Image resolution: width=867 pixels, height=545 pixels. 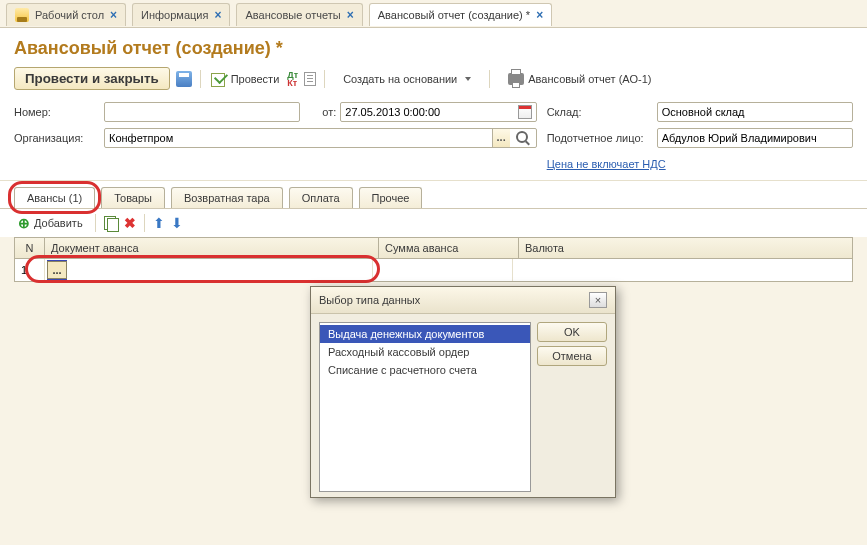 What do you see at coordinates (572, 332) in the screenshot?
I see `ok-button: OK` at bounding box center [572, 332].